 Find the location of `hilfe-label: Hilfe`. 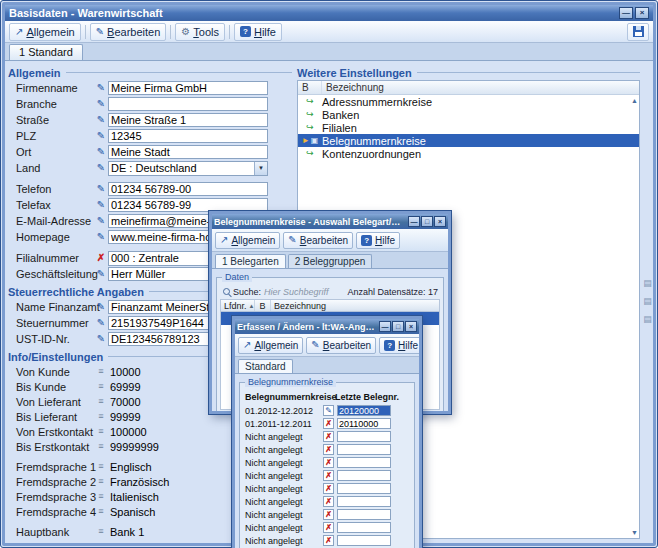

hilfe-label: Hilfe is located at coordinates (265, 32).